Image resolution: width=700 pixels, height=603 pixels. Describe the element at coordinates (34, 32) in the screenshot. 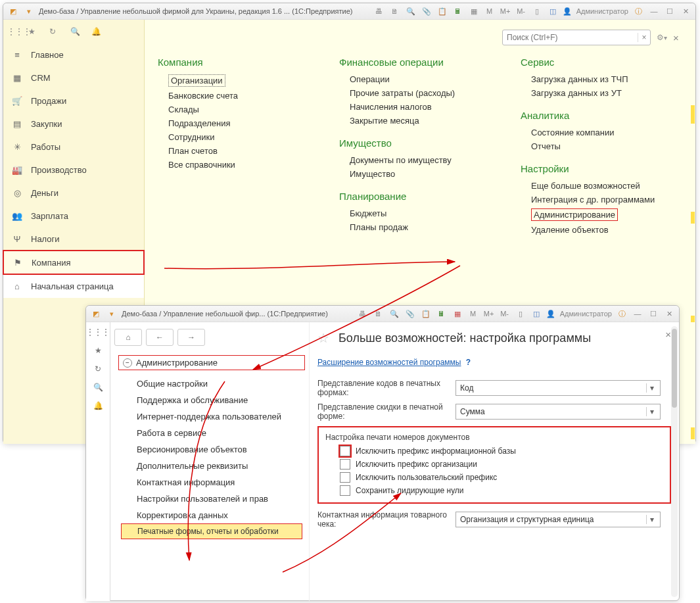

I see `star-icon: ★` at that location.